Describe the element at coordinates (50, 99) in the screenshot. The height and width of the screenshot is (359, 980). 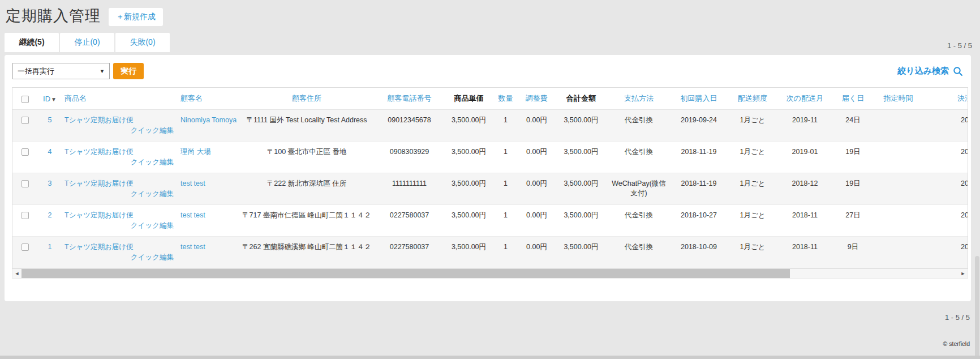
I see `column-header-id: ID▼` at that location.